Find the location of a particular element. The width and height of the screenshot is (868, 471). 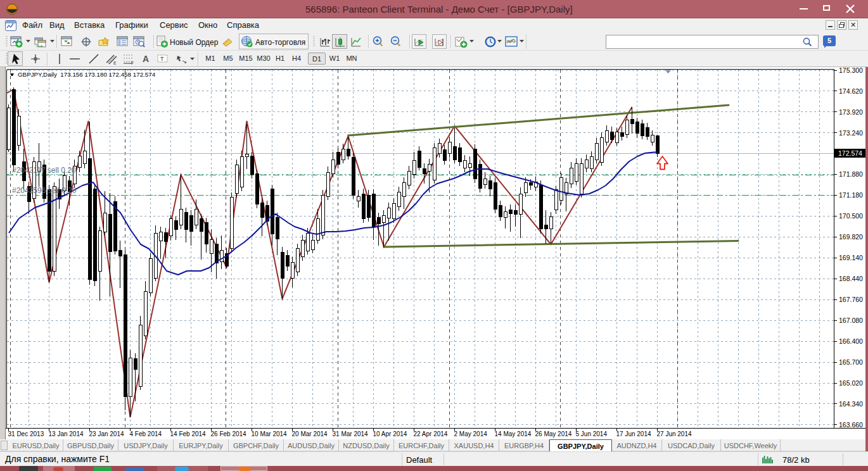

svg-text: 14 Feb 2014 is located at coordinates (189, 434).